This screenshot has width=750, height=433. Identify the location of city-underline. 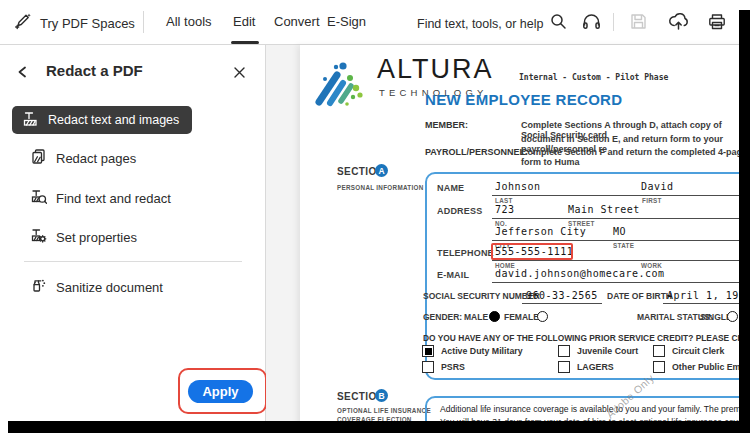
(621, 240).